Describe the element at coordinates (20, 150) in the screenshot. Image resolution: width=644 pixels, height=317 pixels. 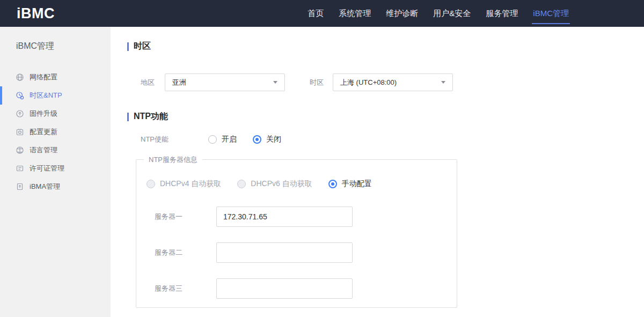
I see `language-icon` at that location.